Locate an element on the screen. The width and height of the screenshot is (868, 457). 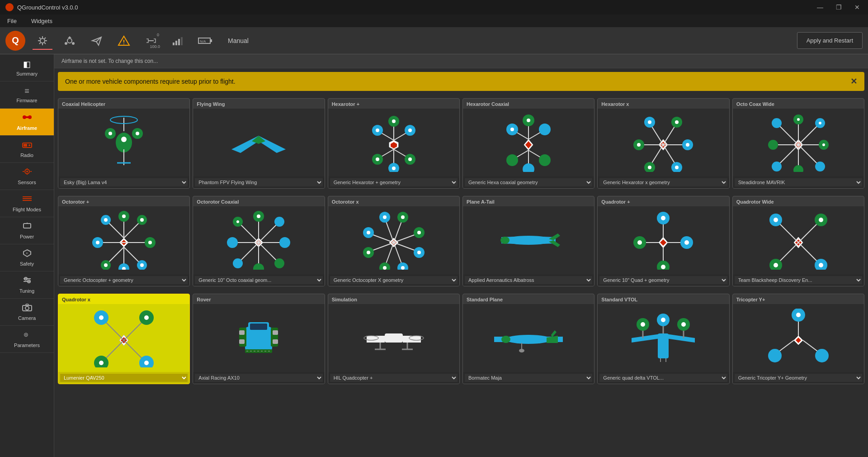
card-title-planeatail: Plane A-Tail is located at coordinates (528, 201).